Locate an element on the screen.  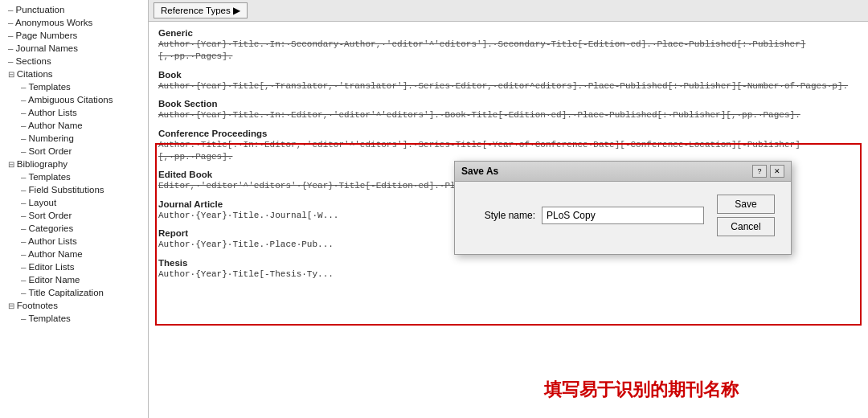
dialog-close-button: ✕ is located at coordinates (777, 171).